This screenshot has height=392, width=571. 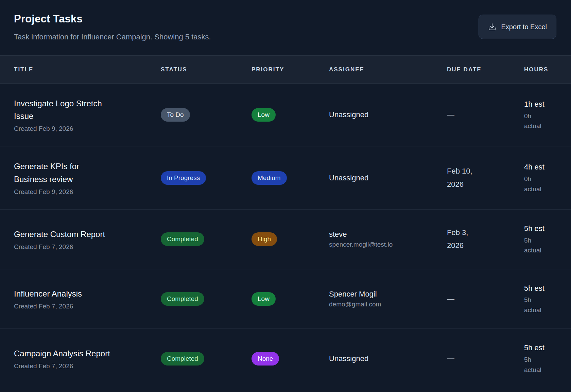 What do you see at coordinates (80, 359) in the screenshot?
I see `task-title-cell: Campaign Analysis Report Created Feb 7, …` at bounding box center [80, 359].